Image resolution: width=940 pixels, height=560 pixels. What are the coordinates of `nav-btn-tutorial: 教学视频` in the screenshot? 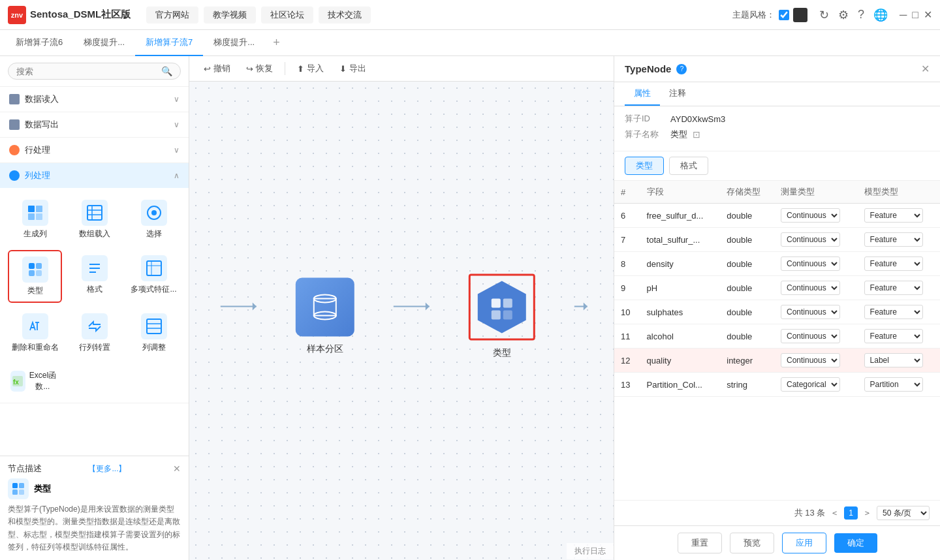 It's located at (230, 15).